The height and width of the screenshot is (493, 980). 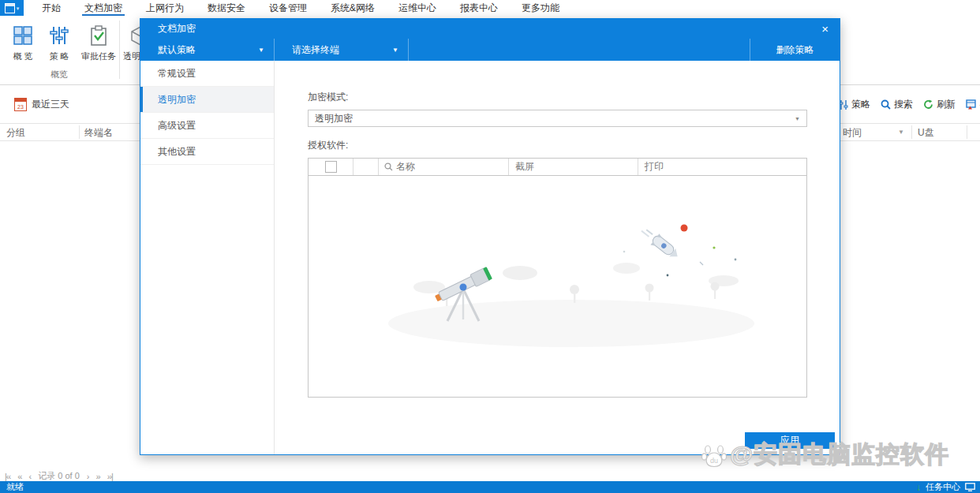 What do you see at coordinates (479, 8) in the screenshot?
I see `tab-report-center: 报表中心` at bounding box center [479, 8].